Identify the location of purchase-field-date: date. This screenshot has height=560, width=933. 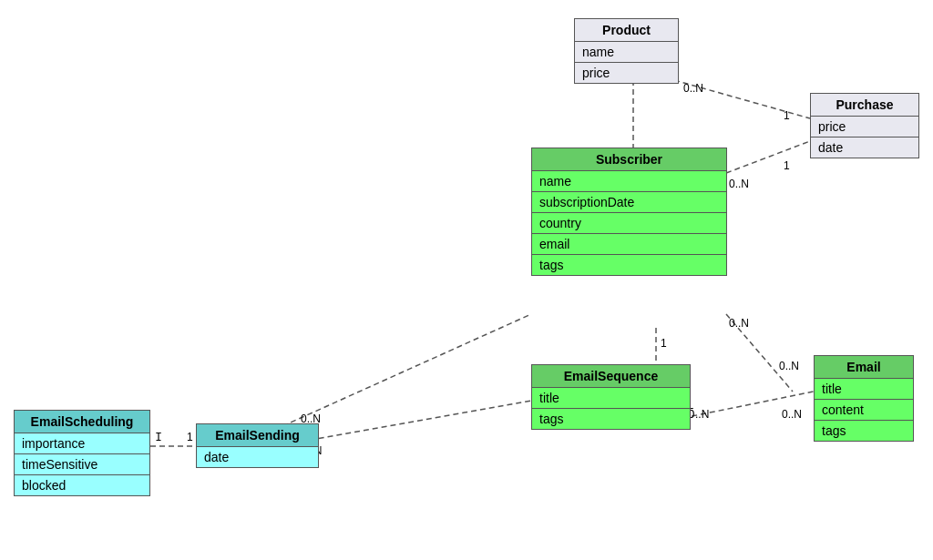
(865, 148).